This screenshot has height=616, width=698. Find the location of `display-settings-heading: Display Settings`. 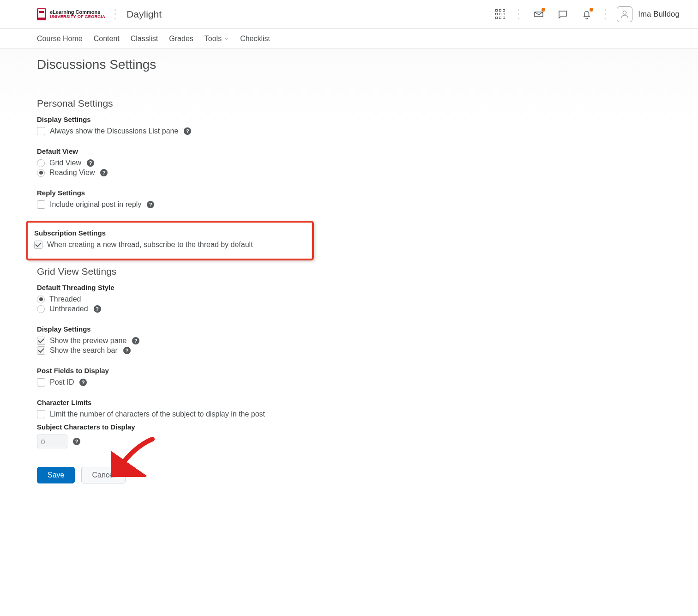

display-settings-heading: Display Settings is located at coordinates (349, 119).